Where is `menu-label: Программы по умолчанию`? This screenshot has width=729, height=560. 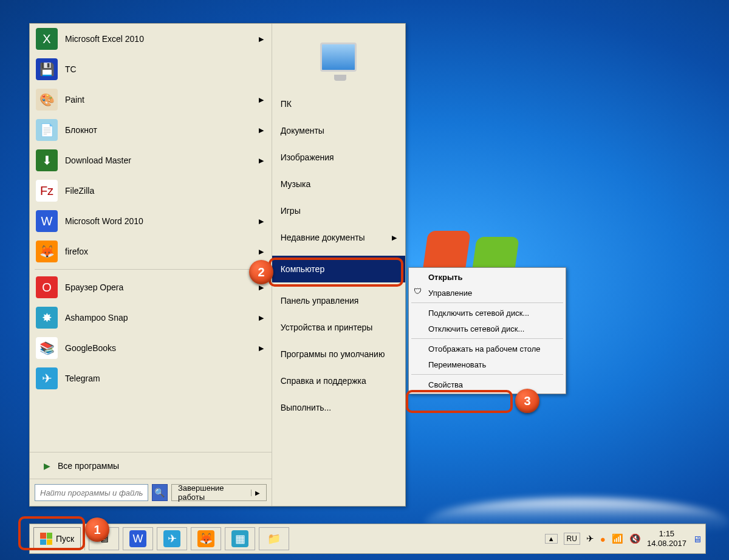
menu-label: Программы по умолчанию is located at coordinates (333, 354).